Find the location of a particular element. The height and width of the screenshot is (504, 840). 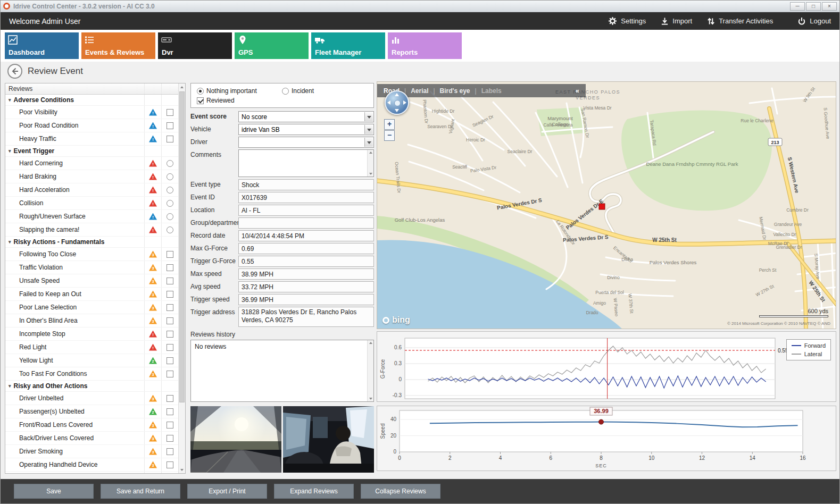

review-group-row: ▾Event Trigger is located at coordinates (92, 151).